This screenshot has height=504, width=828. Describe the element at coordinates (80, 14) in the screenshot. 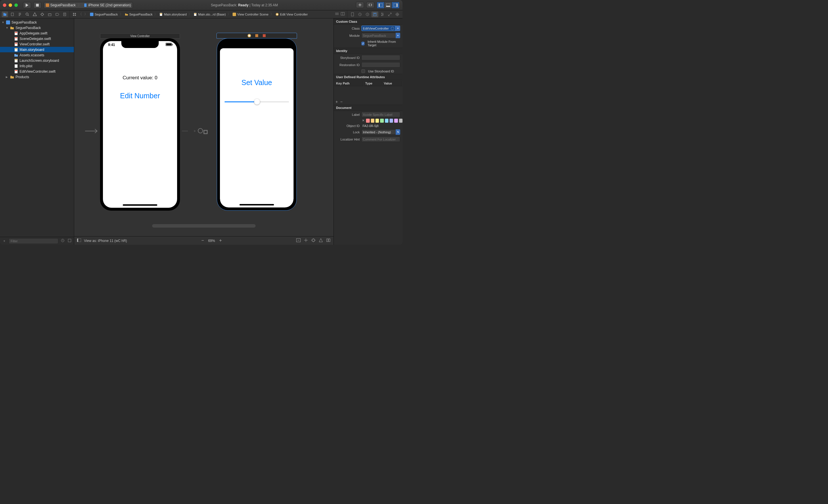

I see `back-button: 〈` at that location.